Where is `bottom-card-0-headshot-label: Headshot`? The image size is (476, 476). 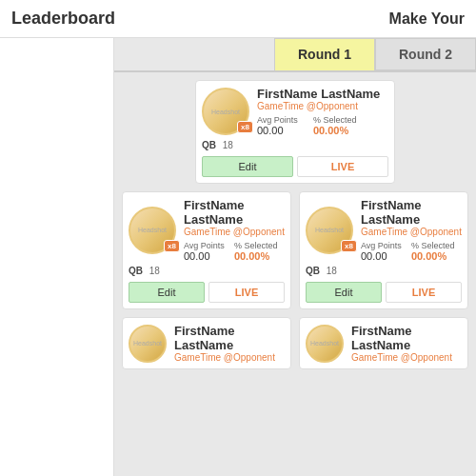
bottom-card-0-headshot-label: Headshot is located at coordinates (148, 343).